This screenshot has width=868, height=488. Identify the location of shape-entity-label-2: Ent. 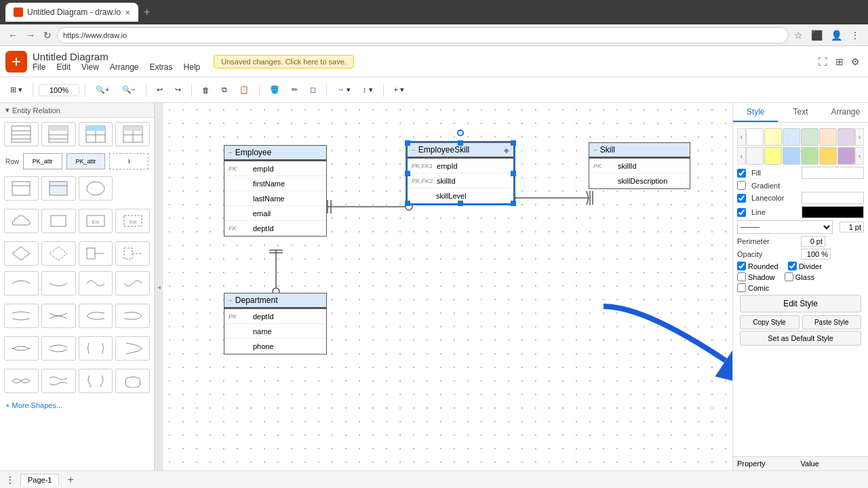
(133, 221).